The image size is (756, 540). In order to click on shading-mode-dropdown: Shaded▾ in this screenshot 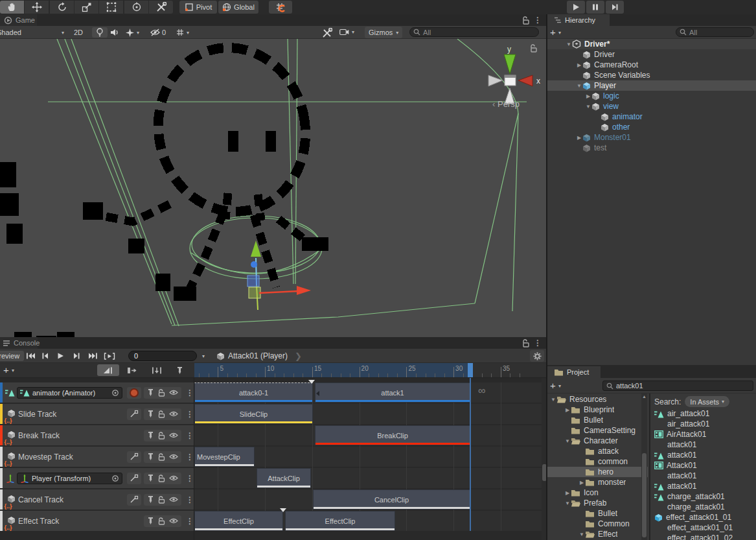, I will do `click(34, 32)`.